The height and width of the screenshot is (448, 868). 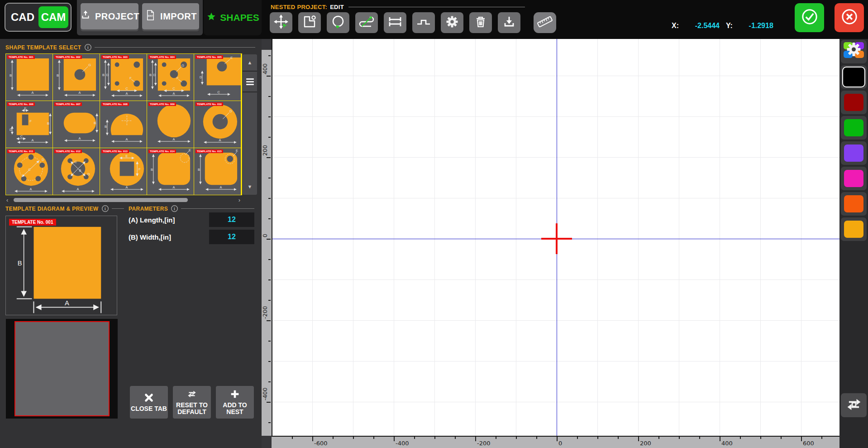 What do you see at coordinates (239, 200) in the screenshot?
I see `scroll-right-button: ›` at bounding box center [239, 200].